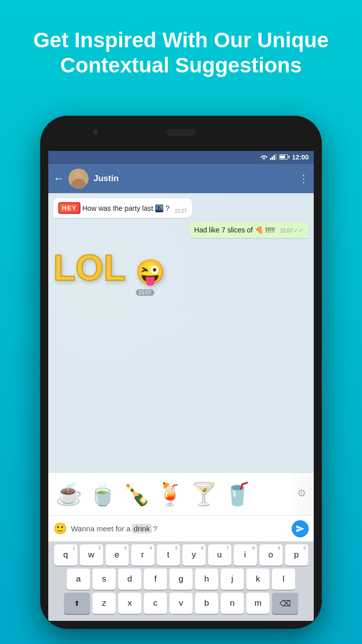 This screenshot has height=644, width=362. Describe the element at coordinates (92, 555) in the screenshot. I see `key-w: 2w` at that location.